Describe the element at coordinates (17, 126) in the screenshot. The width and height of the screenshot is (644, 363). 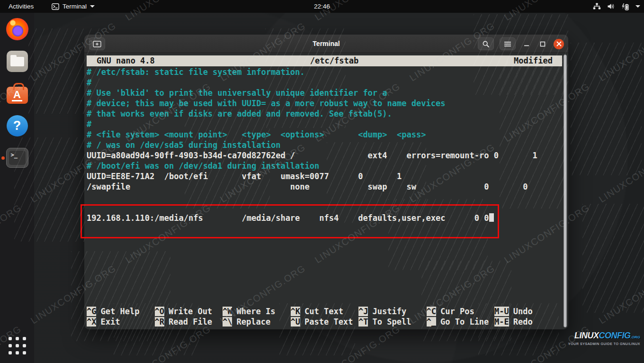
I see `help-icon: ?` at that location.